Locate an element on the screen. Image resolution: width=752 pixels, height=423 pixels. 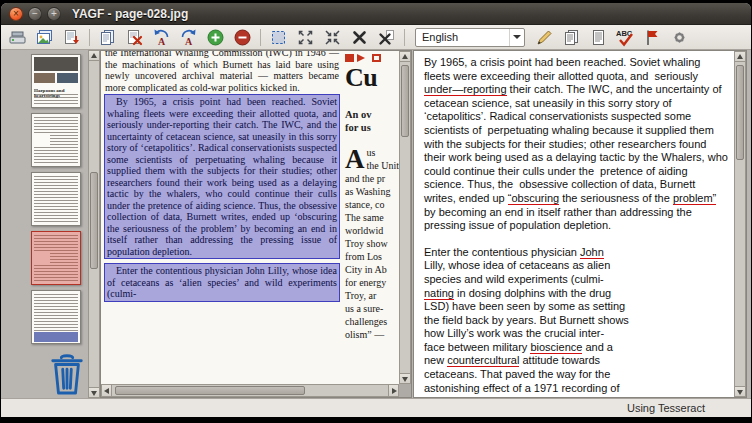
rotate-right-icon: A is located at coordinates (188, 38).